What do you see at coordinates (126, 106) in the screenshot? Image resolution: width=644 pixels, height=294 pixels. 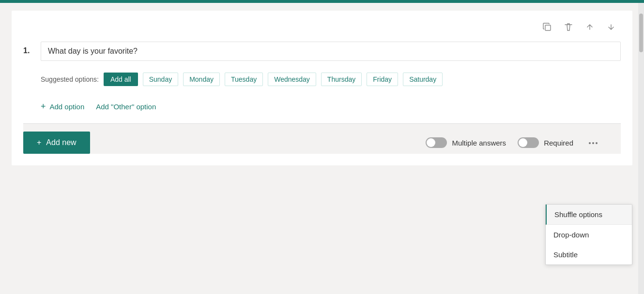 I see `add-other-label: Add "Other" option` at bounding box center [126, 106].